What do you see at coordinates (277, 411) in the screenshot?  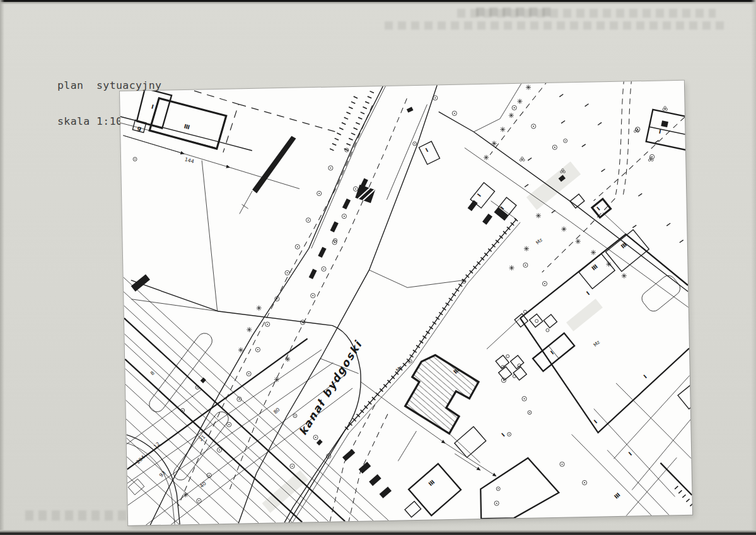 I see `survey-number-label: 80` at bounding box center [277, 411].